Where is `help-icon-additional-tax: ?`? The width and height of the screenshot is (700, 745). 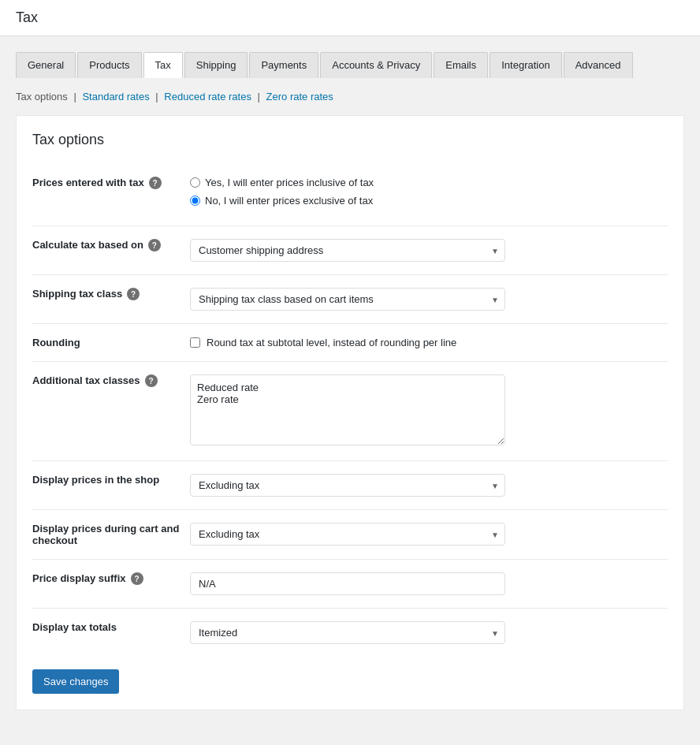
help-icon-additional-tax: ? is located at coordinates (151, 381).